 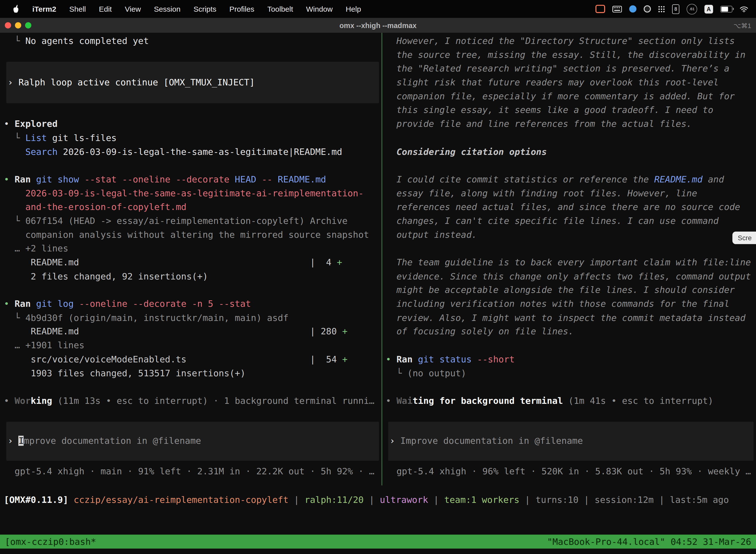 What do you see at coordinates (601, 9) in the screenshot?
I see `screen-recording-icon` at bounding box center [601, 9].